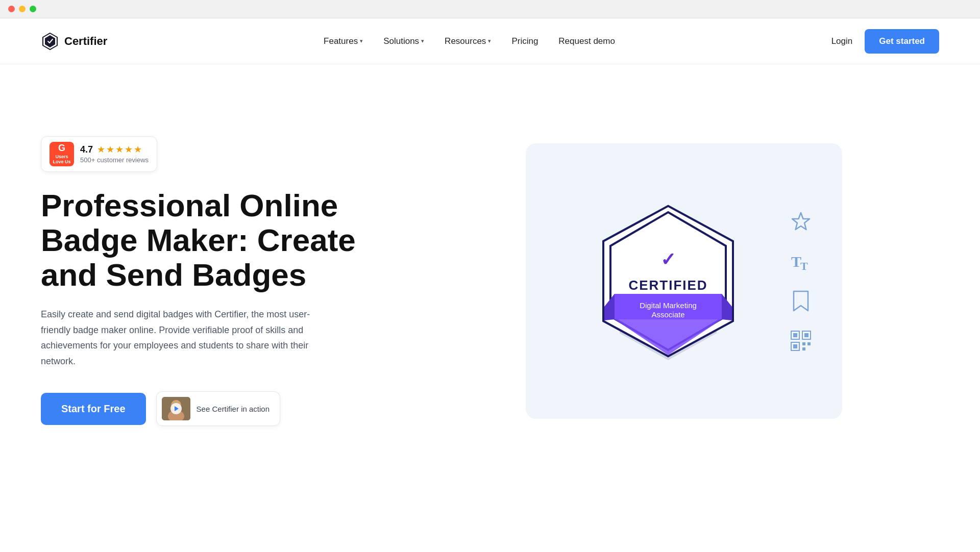 The height and width of the screenshot is (552, 980). Describe the element at coordinates (184, 338) in the screenshot. I see `hero-description: Easily create and send digital badges wi…` at that location.